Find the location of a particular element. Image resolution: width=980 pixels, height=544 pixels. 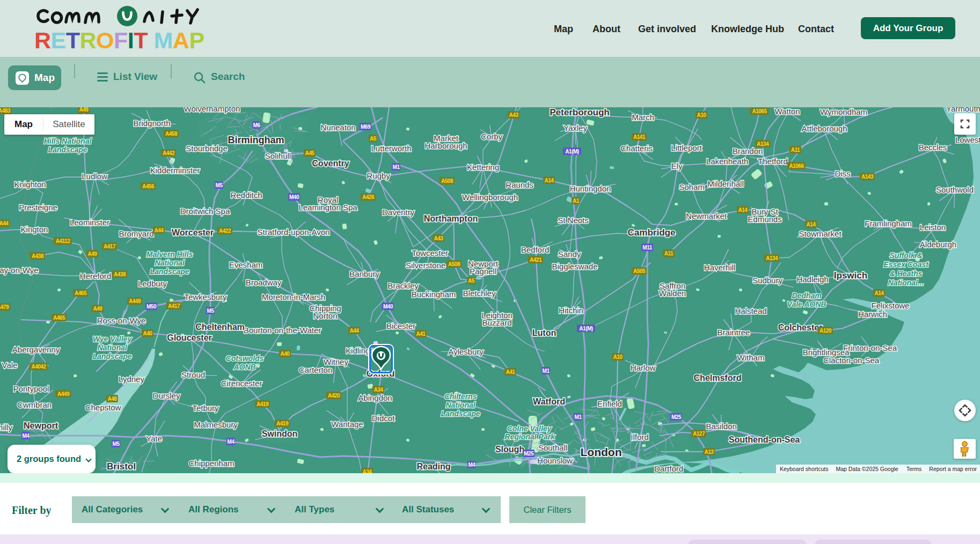

svg-text: Stourbridge is located at coordinates (207, 148).